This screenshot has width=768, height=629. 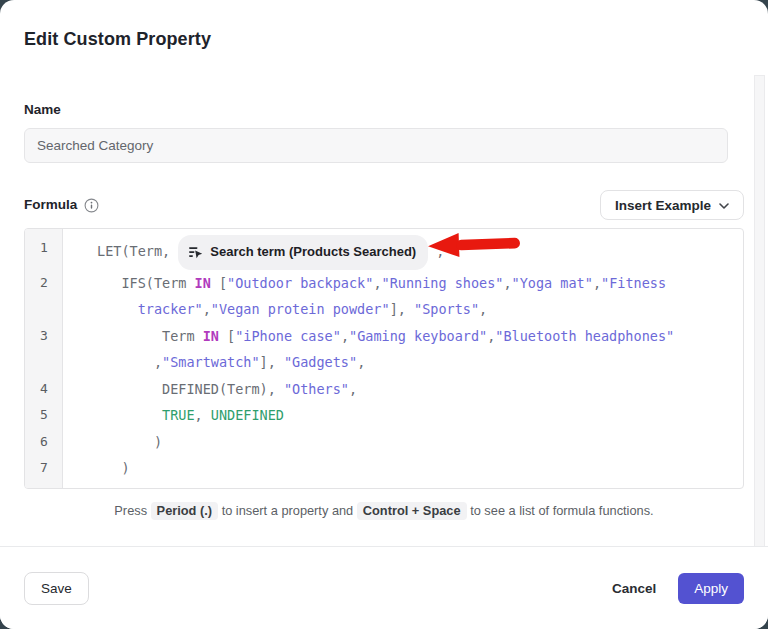 What do you see at coordinates (384, 39) in the screenshot?
I see `dialog-title: Edit Custom Property` at bounding box center [384, 39].